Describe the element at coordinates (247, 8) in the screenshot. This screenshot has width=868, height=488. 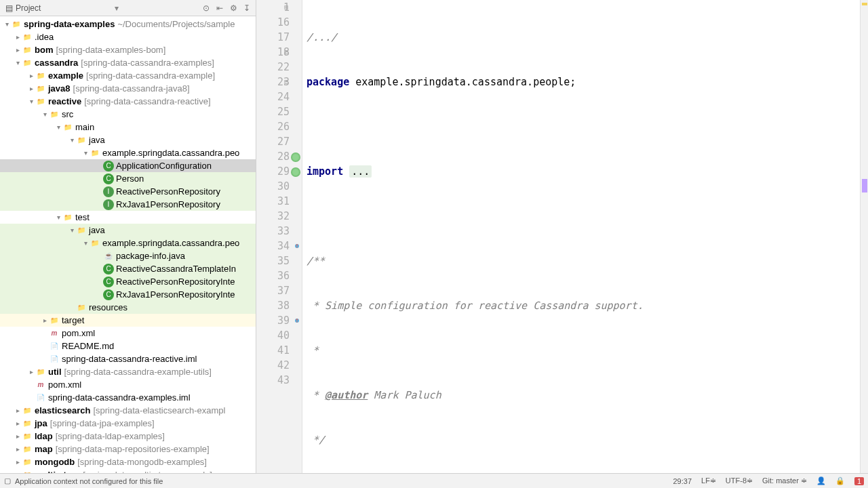
I see `hide-icon: ↧` at that location.